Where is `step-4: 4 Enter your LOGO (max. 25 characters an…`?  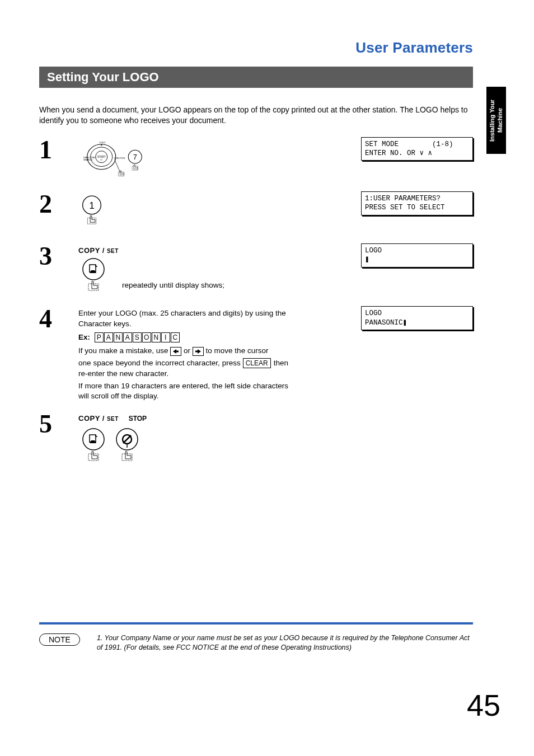
step-4: 4 Enter your LOGO (max. 25 characters an… is located at coordinates (256, 354).